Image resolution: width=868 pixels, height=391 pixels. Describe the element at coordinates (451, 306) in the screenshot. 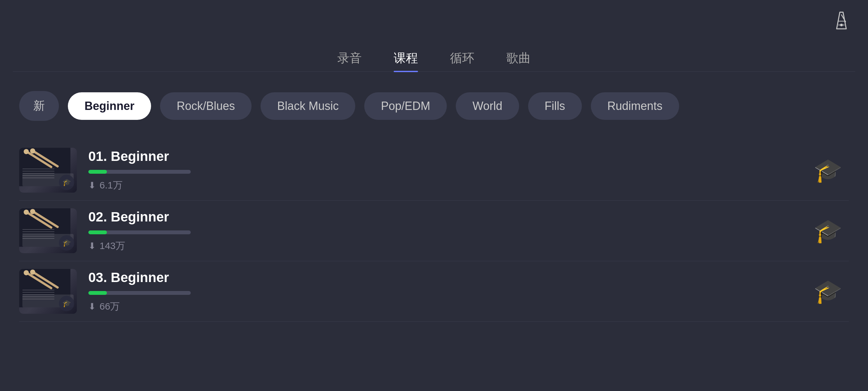

I see `course-meta-03: ⬇ 66万` at that location.